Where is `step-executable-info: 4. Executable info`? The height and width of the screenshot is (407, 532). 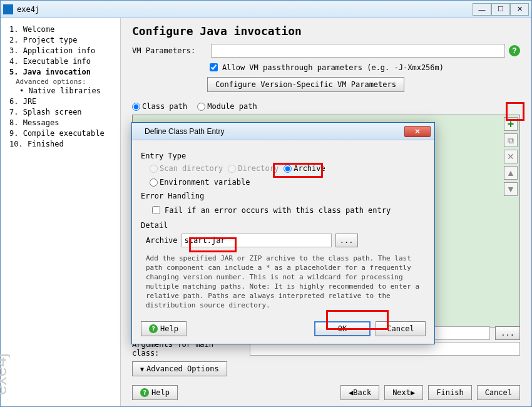 step-executable-info: 4. Executable info is located at coordinates (65, 61).